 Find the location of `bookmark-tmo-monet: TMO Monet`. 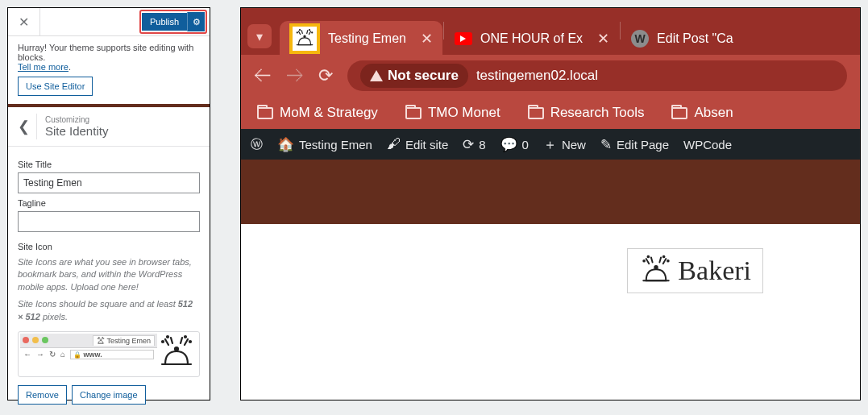

bookmark-tmo-monet: TMO Monet is located at coordinates (453, 113).